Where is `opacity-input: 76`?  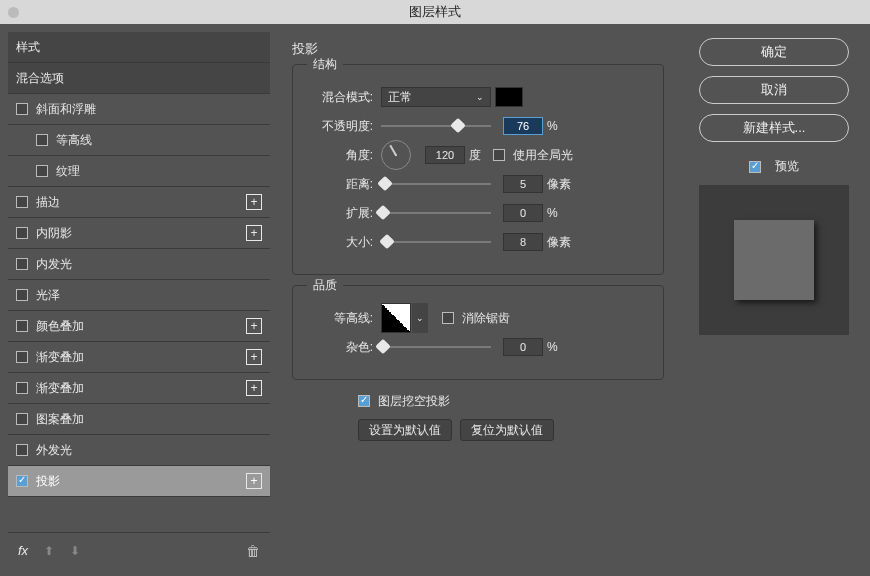 opacity-input: 76 is located at coordinates (523, 126).